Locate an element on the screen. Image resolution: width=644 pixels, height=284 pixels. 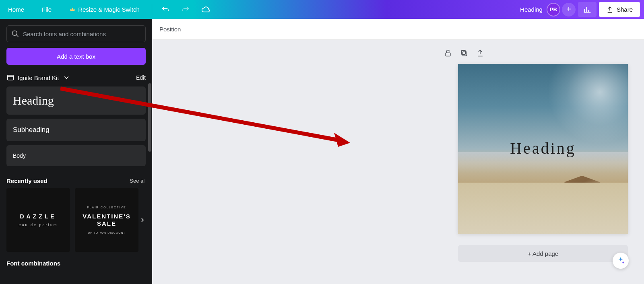
share-label: Share is located at coordinates (625, 10).